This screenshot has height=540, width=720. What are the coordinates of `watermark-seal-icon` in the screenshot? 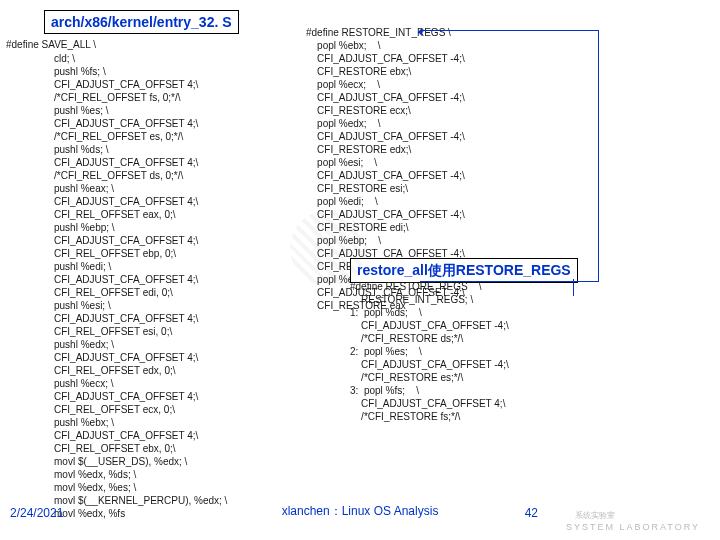 It's located at (328, 248).